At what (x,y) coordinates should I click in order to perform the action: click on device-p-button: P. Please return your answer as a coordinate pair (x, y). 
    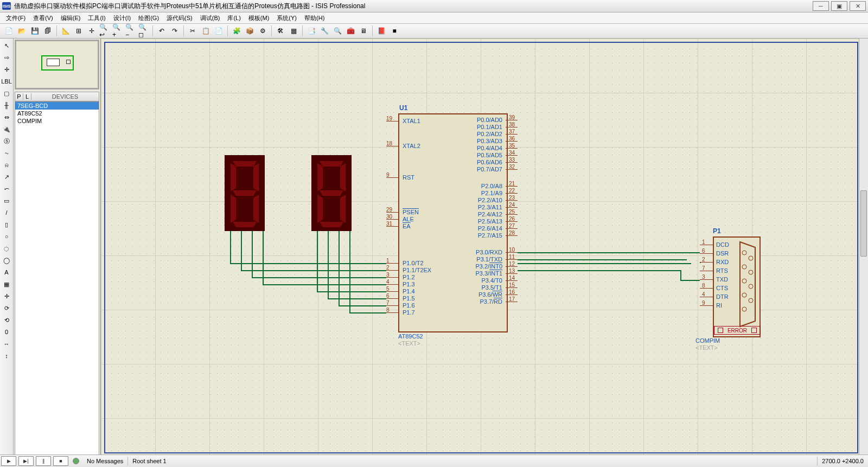
    Looking at the image, I should click on (20, 97).